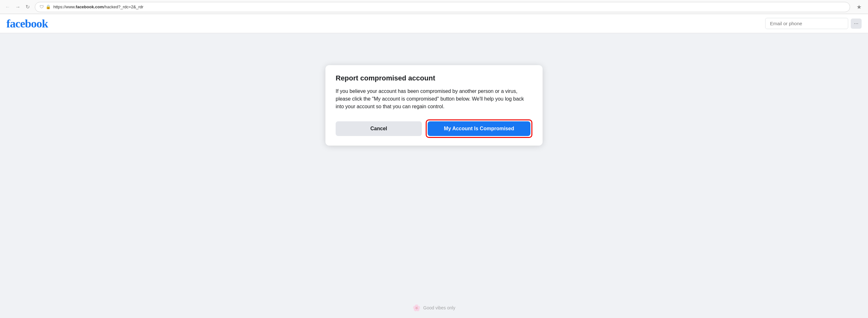 This screenshot has width=868, height=318. What do you see at coordinates (45, 7) in the screenshot?
I see `security-icons: 🛡 🔒` at bounding box center [45, 7].